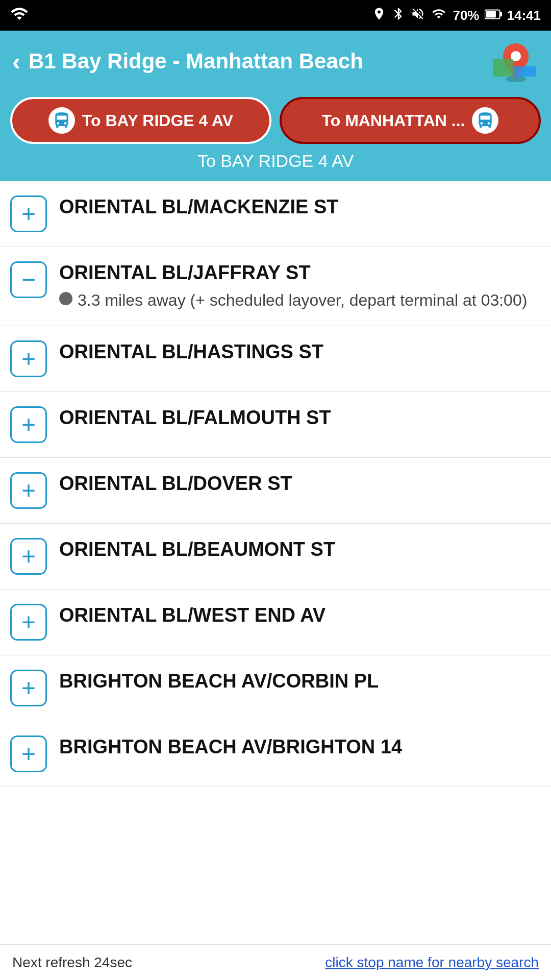  Describe the element at coordinates (29, 622) in the screenshot. I see `expand-btn-7: +` at that location.